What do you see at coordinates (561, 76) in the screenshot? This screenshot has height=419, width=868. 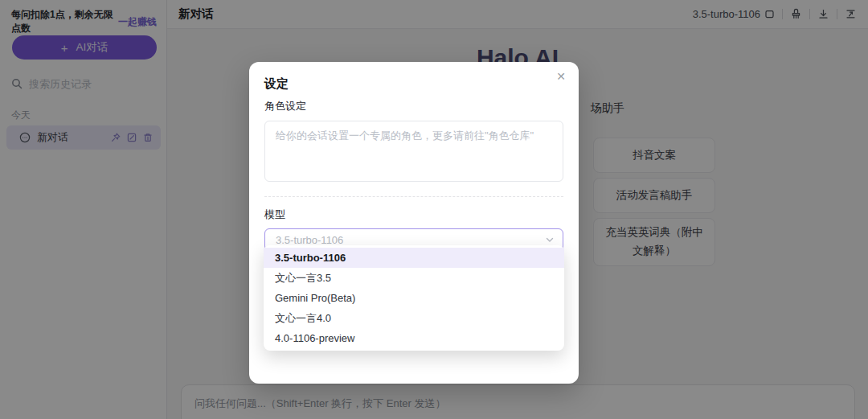 I see `close-icon: ✕` at bounding box center [561, 76].